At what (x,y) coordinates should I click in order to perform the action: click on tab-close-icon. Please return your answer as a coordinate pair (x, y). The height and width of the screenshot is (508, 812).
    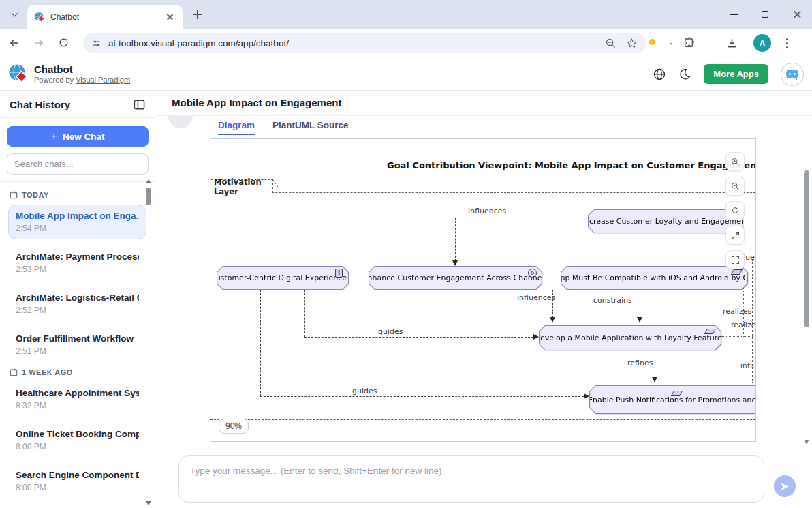
    Looking at the image, I should click on (170, 17).